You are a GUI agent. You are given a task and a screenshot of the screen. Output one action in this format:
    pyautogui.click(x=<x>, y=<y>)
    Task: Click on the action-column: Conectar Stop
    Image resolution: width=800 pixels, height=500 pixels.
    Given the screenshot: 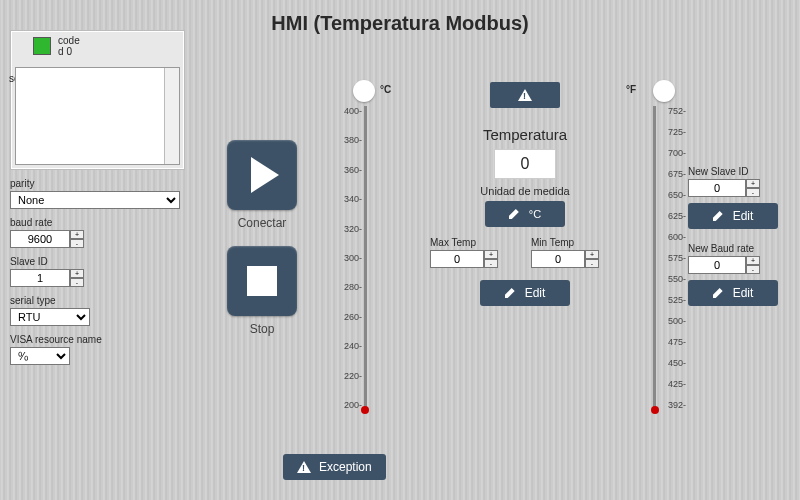 What is the action you would take?
    pyautogui.click(x=262, y=246)
    